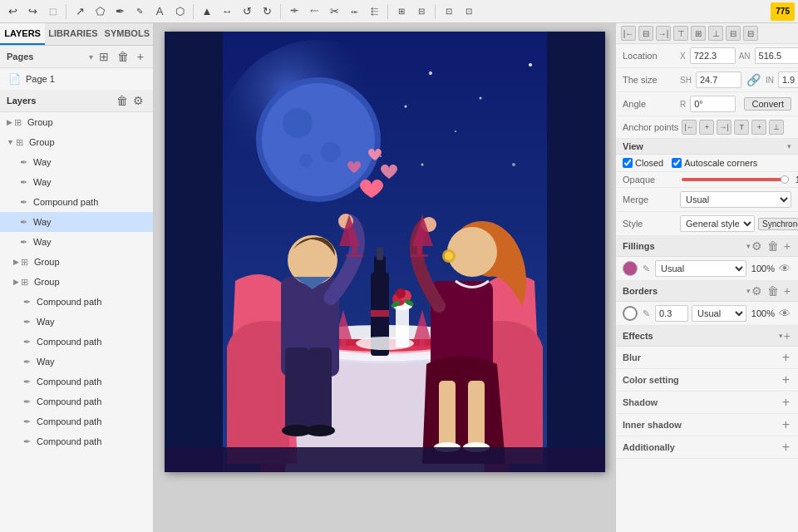 The height and width of the screenshot is (532, 798). I want to click on lock-ratio-icon: 🔗, so click(753, 80).